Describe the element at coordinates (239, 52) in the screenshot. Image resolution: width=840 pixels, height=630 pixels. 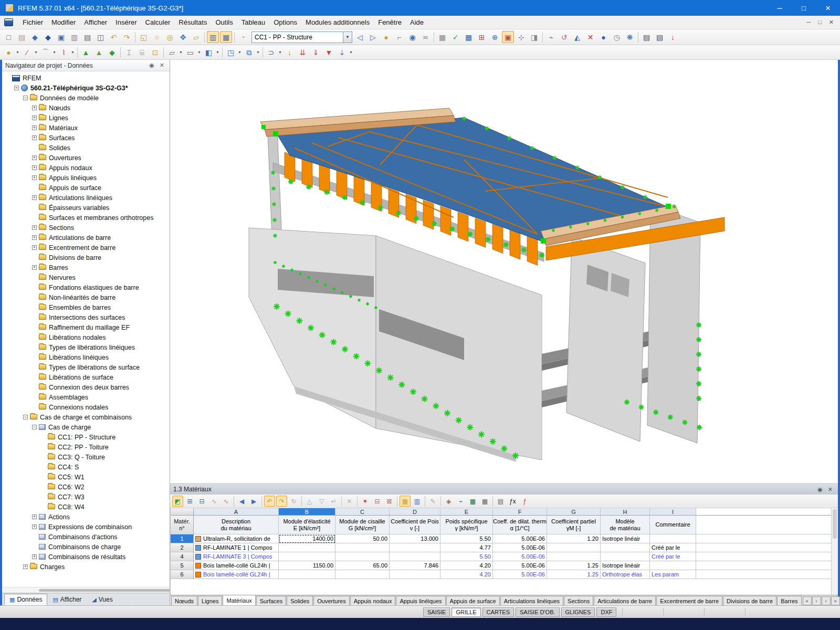
I see `block-dropdown-icon: ▼` at that location.